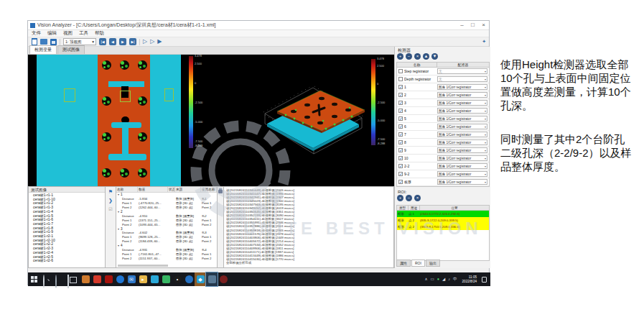 The height and width of the screenshot is (312, 644). I want to click on roi-row: 框形点 2(3903.8,1753.5,209.0,336.6), so click(443, 227).